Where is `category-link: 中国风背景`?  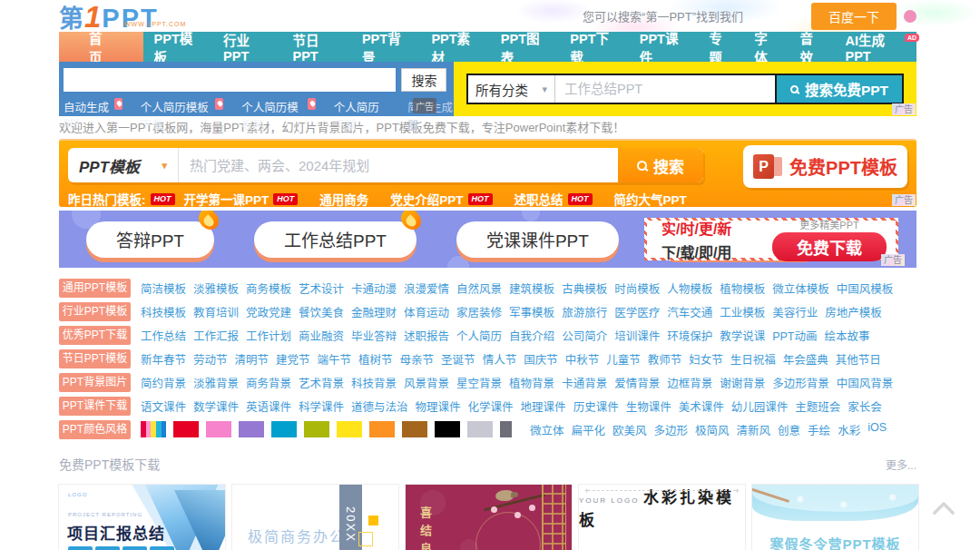
category-link: 中国风背景 is located at coordinates (866, 383).